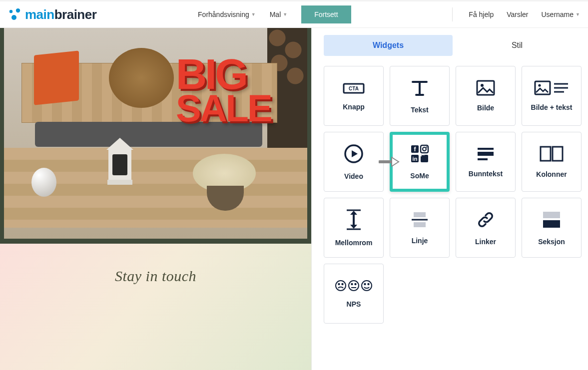 This screenshot has height=370, width=588. I want to click on image-text-icon, so click(552, 88).